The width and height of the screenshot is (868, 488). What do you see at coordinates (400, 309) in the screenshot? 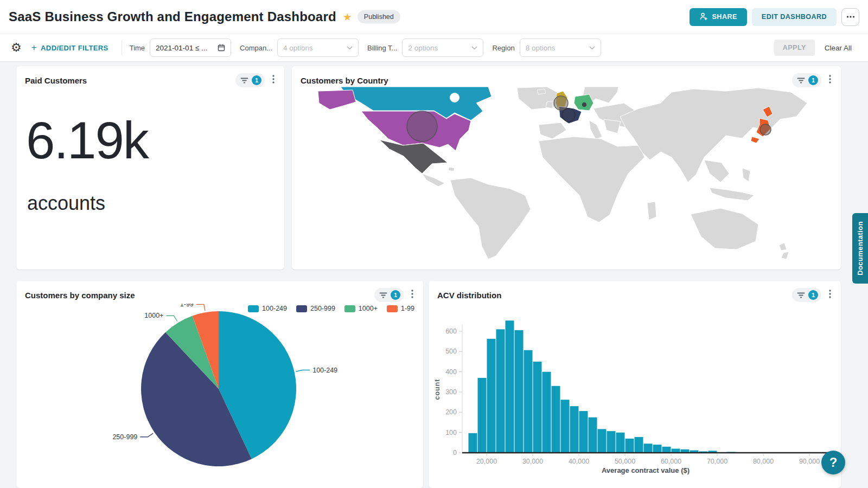
I see `legend-item-1-99: 1-99` at bounding box center [400, 309].